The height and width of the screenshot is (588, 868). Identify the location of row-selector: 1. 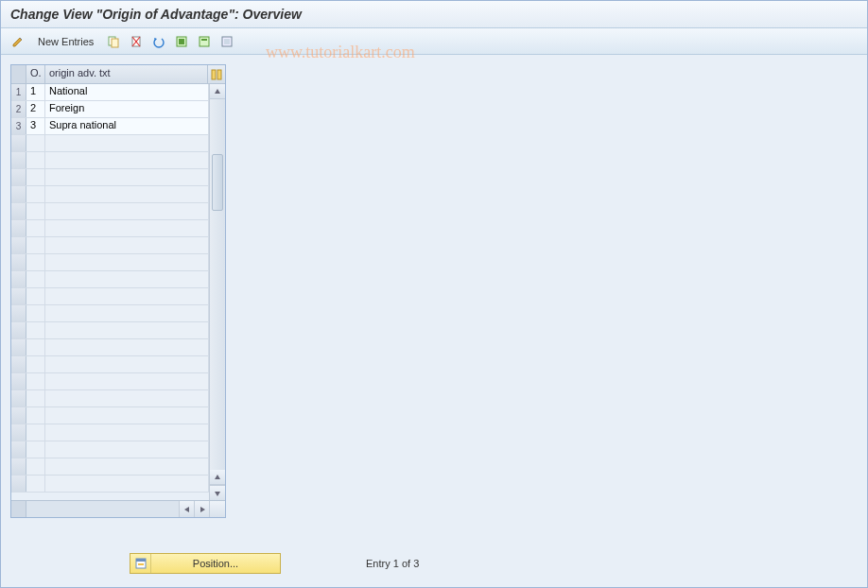
(19, 93).